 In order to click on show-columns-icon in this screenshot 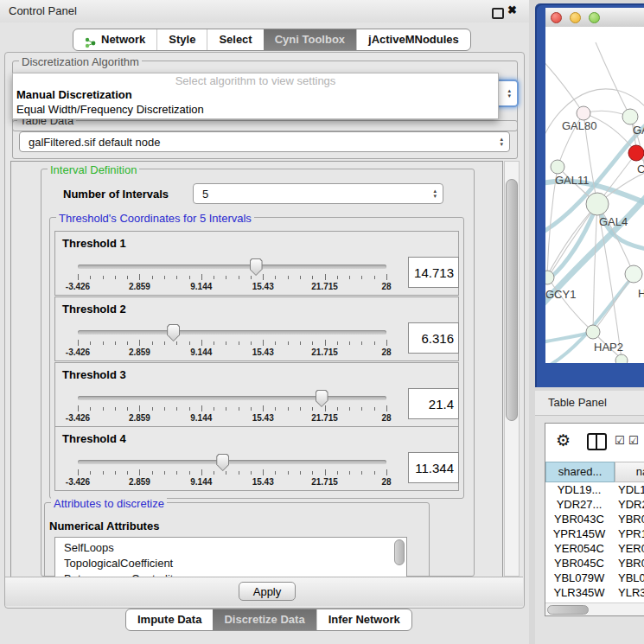, I will do `click(596, 442)`.